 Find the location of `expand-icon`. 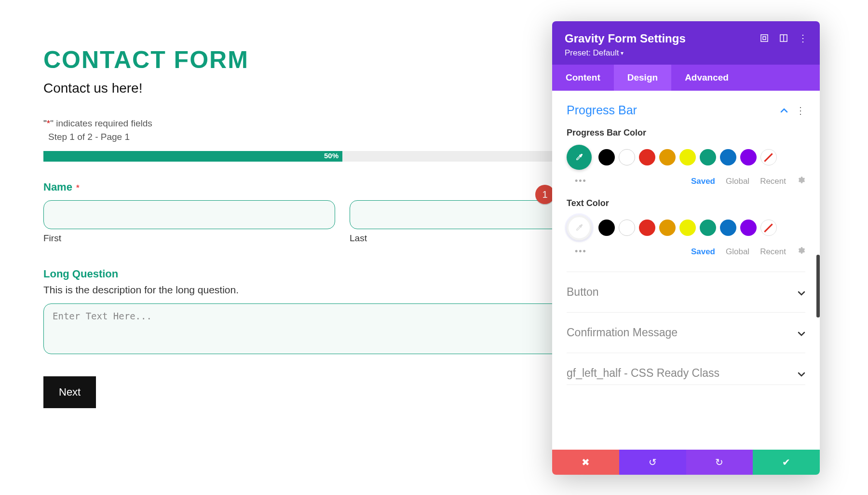

expand-icon is located at coordinates (764, 38).